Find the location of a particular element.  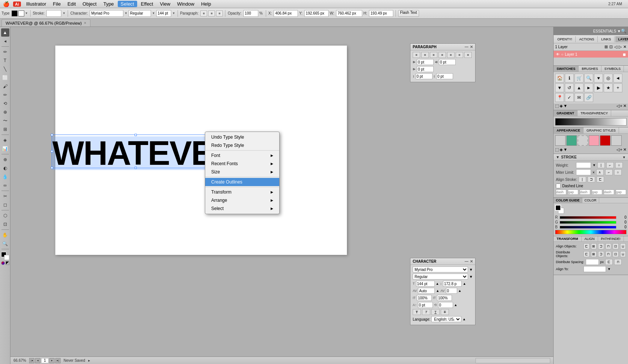

swatch-btn-5: + is located at coordinates (621, 106).